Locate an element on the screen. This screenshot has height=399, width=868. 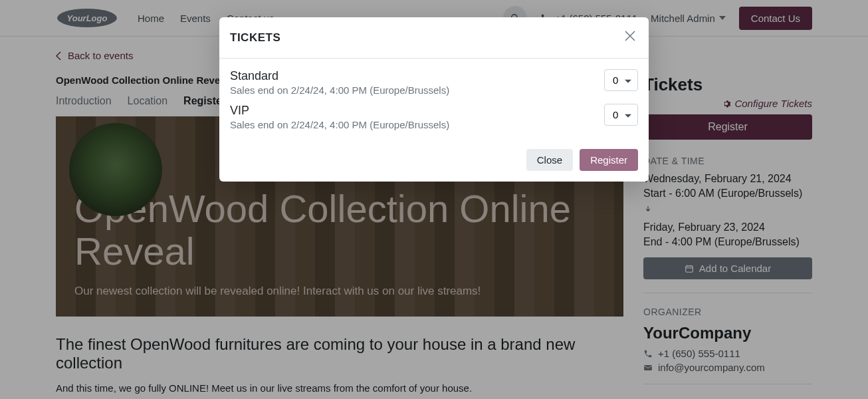
modal-title: TICKETS is located at coordinates (255, 38).